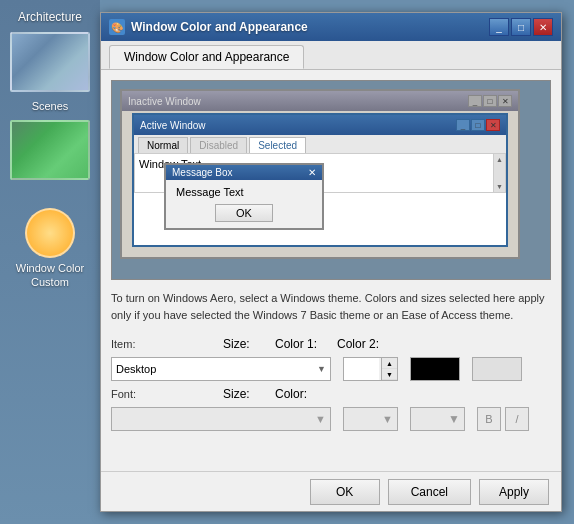 This screenshot has width=574, height=524. Describe the element at coordinates (331, 56) in the screenshot. I see `tab-bar: Window Color and Appearance` at that location.